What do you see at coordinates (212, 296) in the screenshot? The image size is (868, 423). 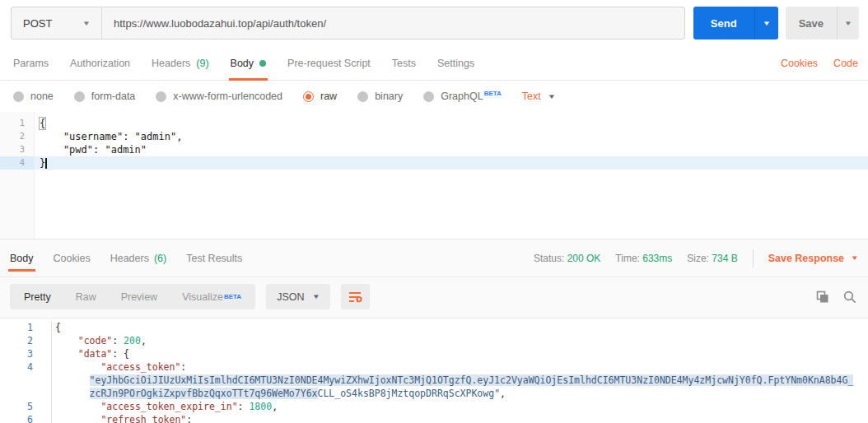 I see `view-visualize: VisualizeBETA` at bounding box center [212, 296].